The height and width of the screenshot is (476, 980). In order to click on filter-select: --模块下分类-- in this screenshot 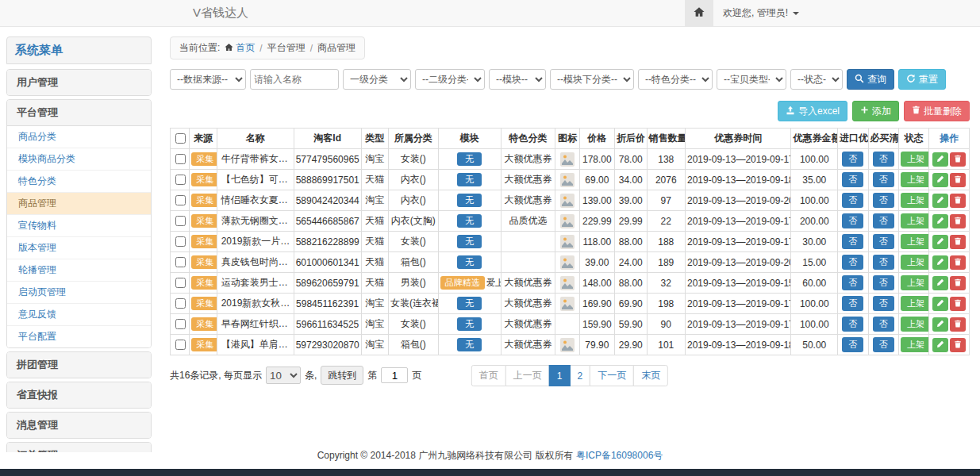, I will do `click(592, 79)`.